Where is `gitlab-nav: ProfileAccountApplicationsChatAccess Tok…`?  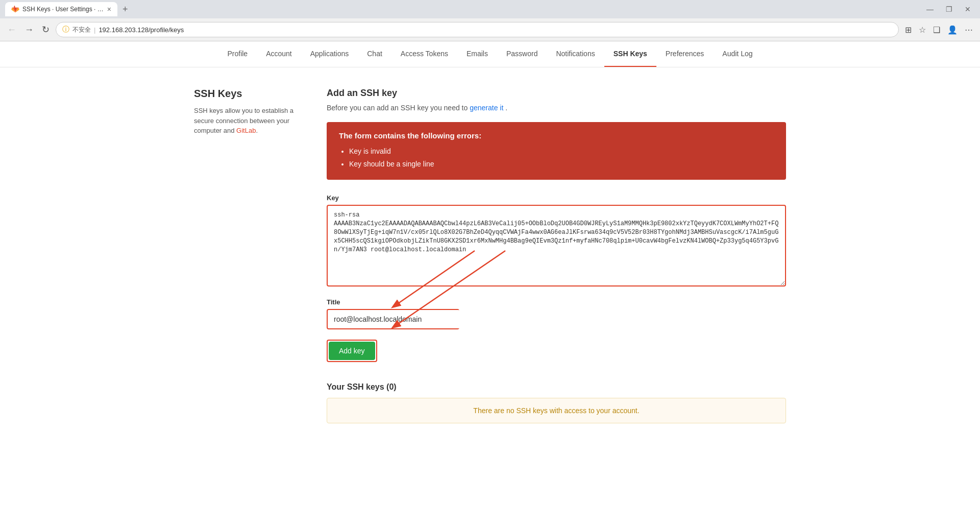 gitlab-nav: ProfileAccountApplicationsChatAccess Tok… is located at coordinates (490, 54).